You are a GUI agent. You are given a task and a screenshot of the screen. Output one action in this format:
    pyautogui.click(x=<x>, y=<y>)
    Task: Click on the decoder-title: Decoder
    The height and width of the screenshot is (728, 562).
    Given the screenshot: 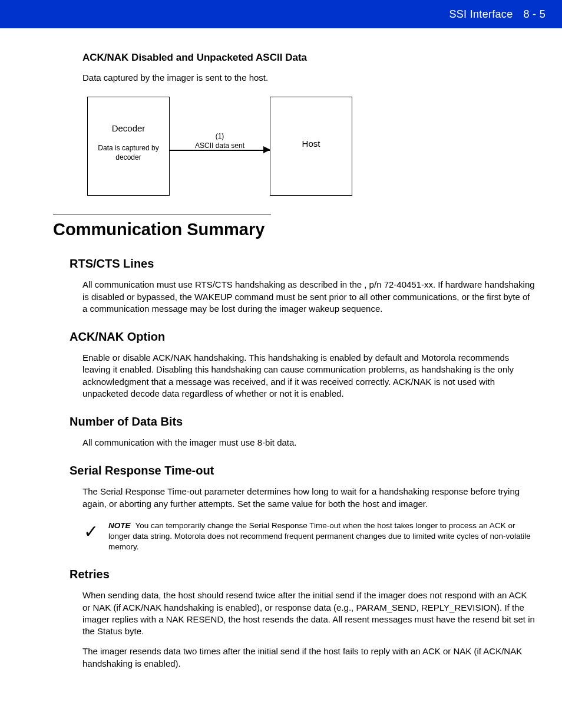 What is the action you would take?
    pyautogui.click(x=128, y=129)
    